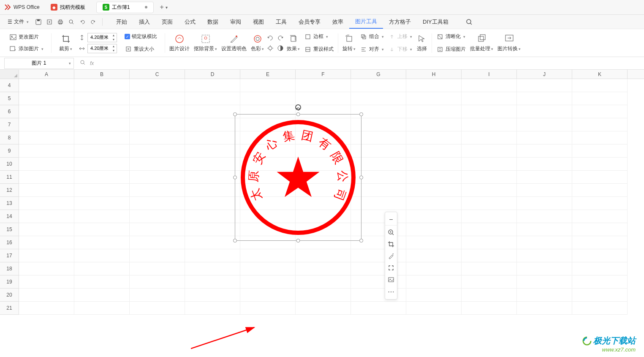 The image size is (644, 357). I want to click on column-header: D, so click(213, 74).